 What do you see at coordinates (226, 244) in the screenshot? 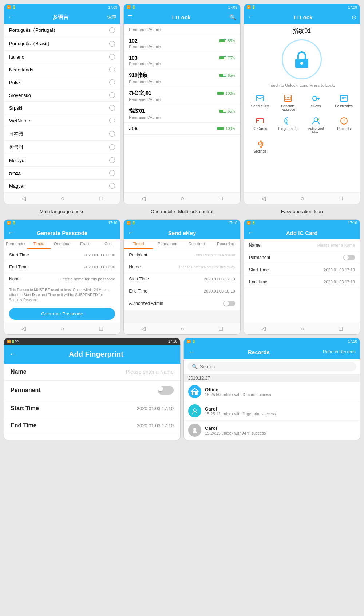
I see `tab-recurring-ek: Recurring` at bounding box center [226, 244].